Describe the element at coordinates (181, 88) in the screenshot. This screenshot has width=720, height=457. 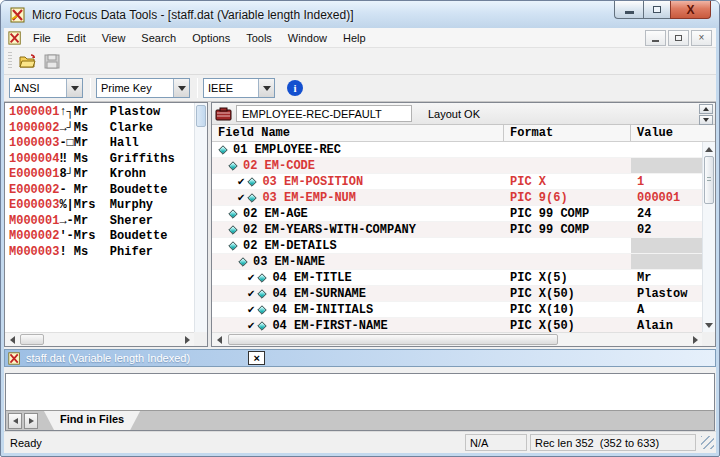
I see `key-order-dropdown-icon` at that location.